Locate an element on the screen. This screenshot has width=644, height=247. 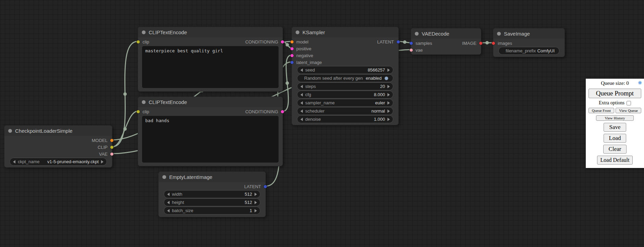
widget-width: width 512 is located at coordinates (212, 194).